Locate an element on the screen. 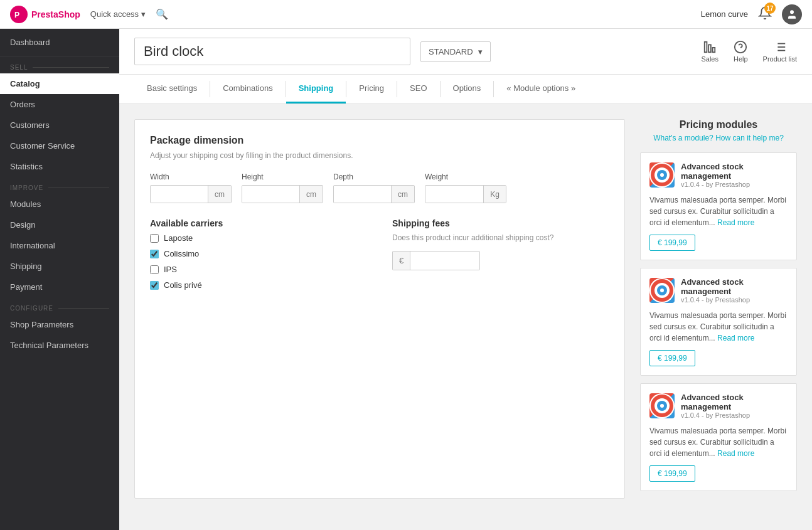 This screenshot has height=530, width=812. module-3-info: Advanced stock management v1.0.4 - by Pr… is located at coordinates (734, 406).